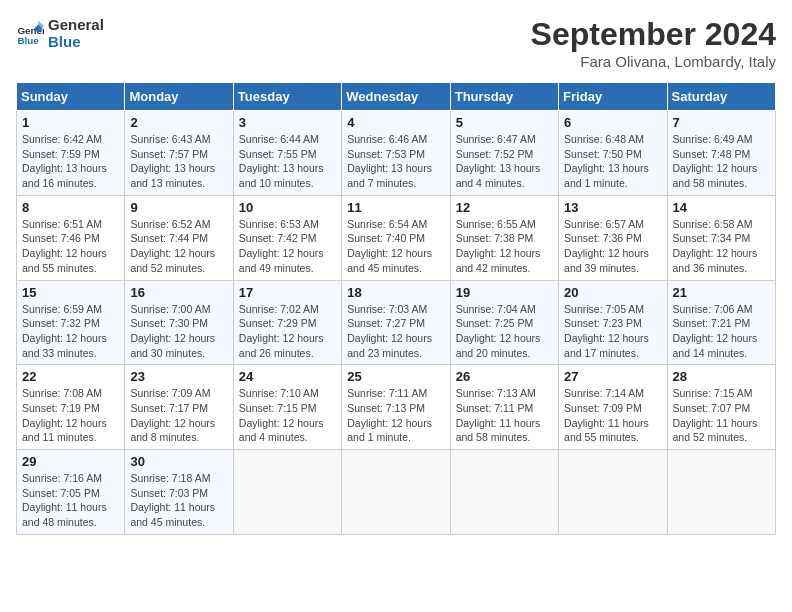  Describe the element at coordinates (722, 208) in the screenshot. I see `day-number: 14` at that location.